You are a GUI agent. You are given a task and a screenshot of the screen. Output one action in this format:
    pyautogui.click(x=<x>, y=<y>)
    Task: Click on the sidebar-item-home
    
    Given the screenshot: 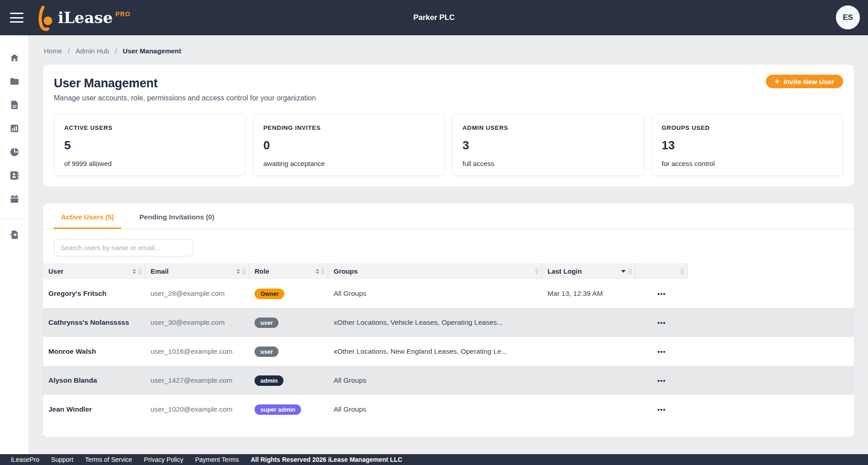 What is the action you would take?
    pyautogui.click(x=14, y=58)
    